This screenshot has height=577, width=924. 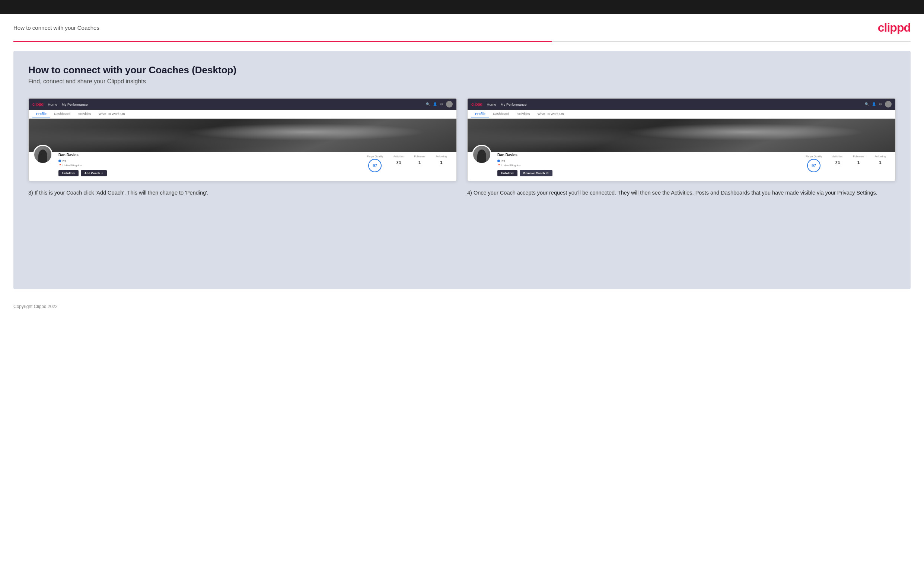 What do you see at coordinates (536, 173) in the screenshot?
I see `right-remove-coach-button: Remove Coach ✕` at bounding box center [536, 173].